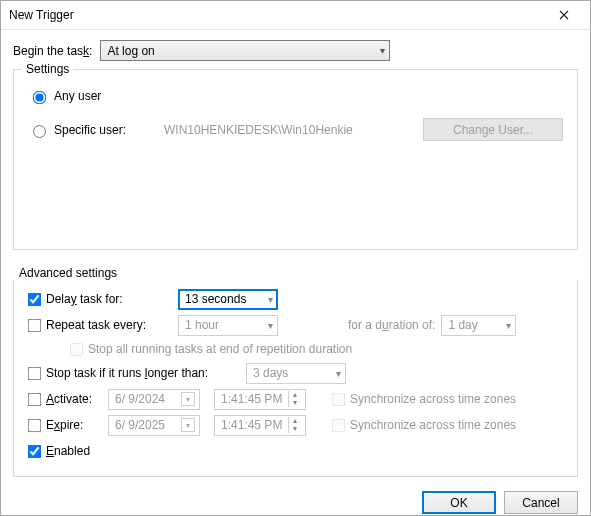 The height and width of the screenshot is (516, 591). Describe the element at coordinates (112, 325) in the screenshot. I see `repeat-label: Repeat task every:` at that location.